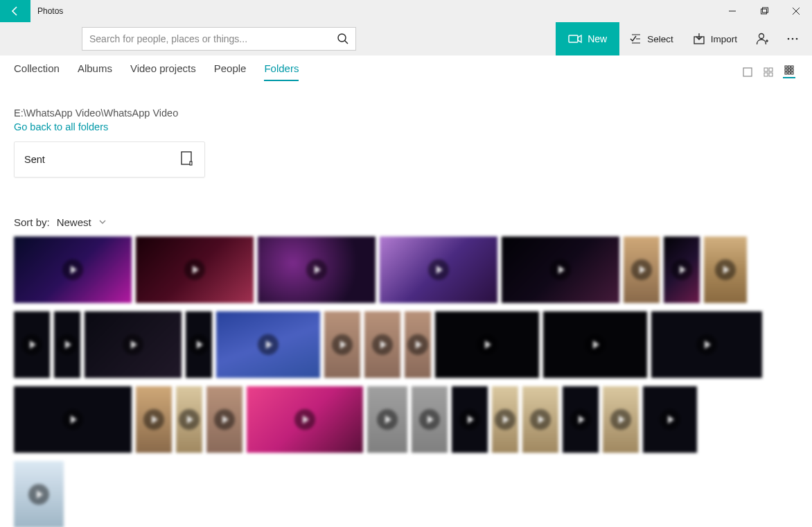 The width and height of the screenshot is (812, 527). I want to click on import-icon, so click(699, 39).